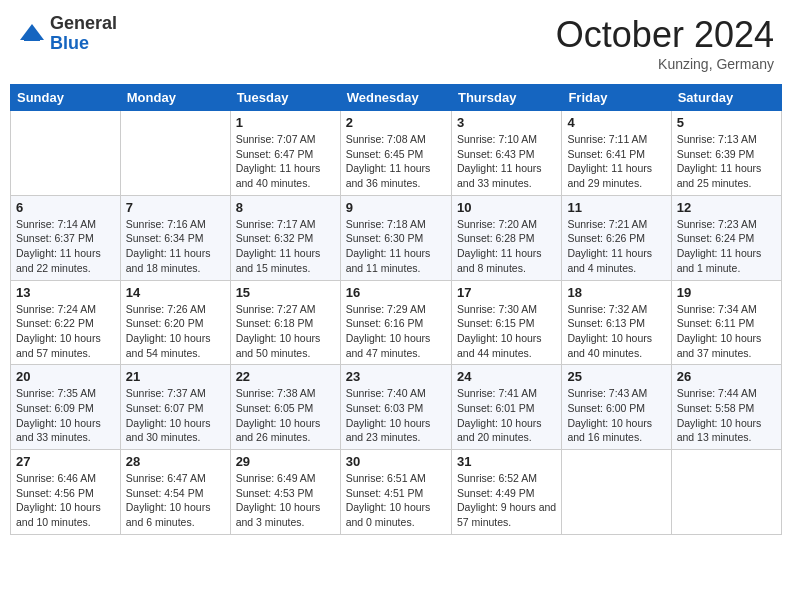  Describe the element at coordinates (396, 416) in the screenshot. I see `day-info: Sunrise: 7:40 AMSunset: 6:03 PMDaylight:…` at that location.